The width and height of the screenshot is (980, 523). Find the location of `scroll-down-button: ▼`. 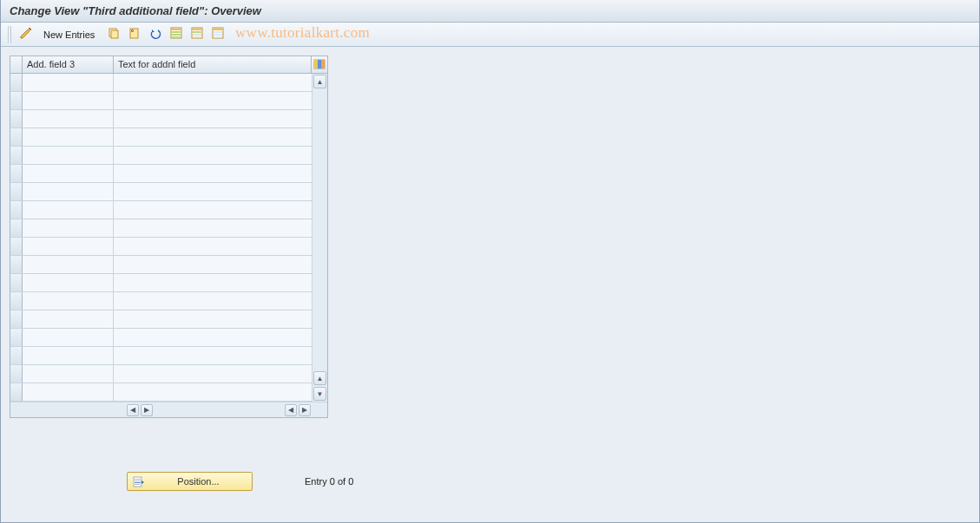

scroll-down-button: ▼ is located at coordinates (319, 394).